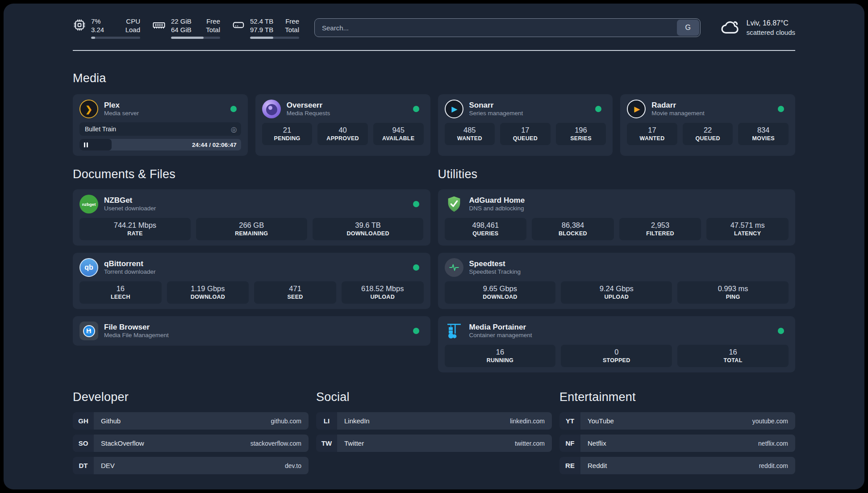 This screenshot has height=493, width=868. What do you see at coordinates (234, 130) in the screenshot?
I see `session-target-icon: ◎` at bounding box center [234, 130].